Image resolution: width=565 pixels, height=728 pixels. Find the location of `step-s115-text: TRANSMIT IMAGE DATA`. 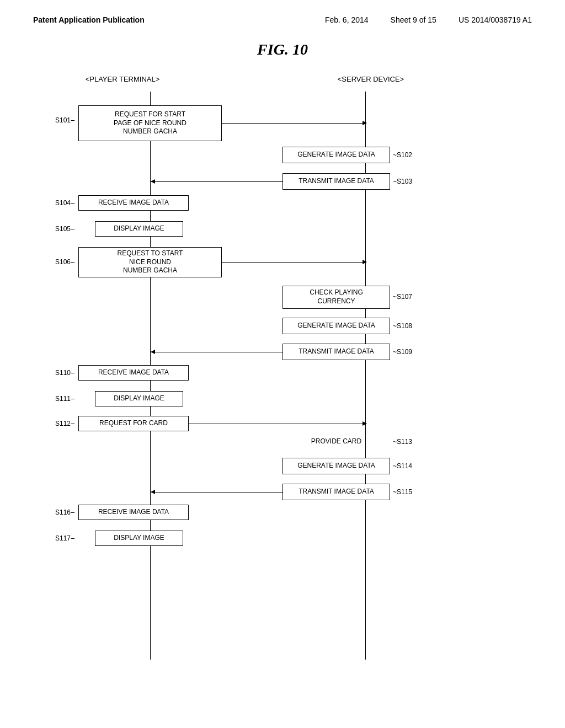

step-s115-text: TRANSMIT IMAGE DATA is located at coordinates (337, 492).